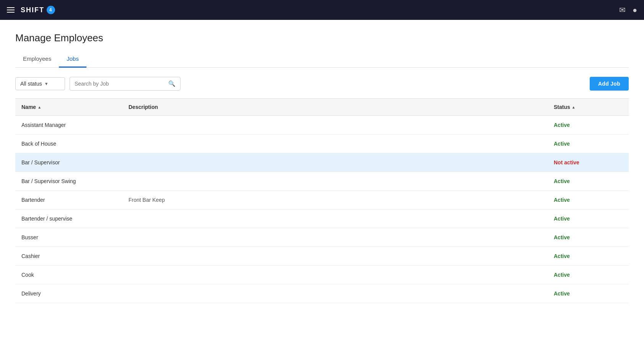  Describe the element at coordinates (588, 107) in the screenshot. I see `col-header-status: Status ▲` at that location.